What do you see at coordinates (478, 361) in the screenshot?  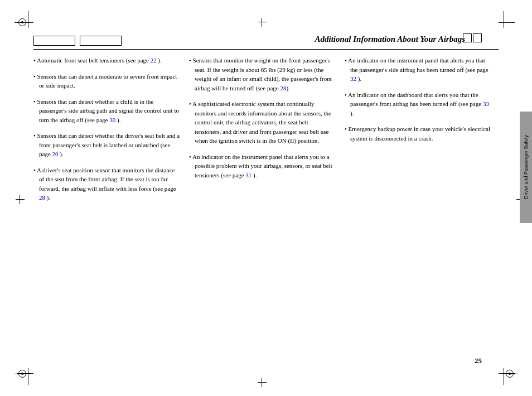 I see `page-number: 25` at bounding box center [478, 361].